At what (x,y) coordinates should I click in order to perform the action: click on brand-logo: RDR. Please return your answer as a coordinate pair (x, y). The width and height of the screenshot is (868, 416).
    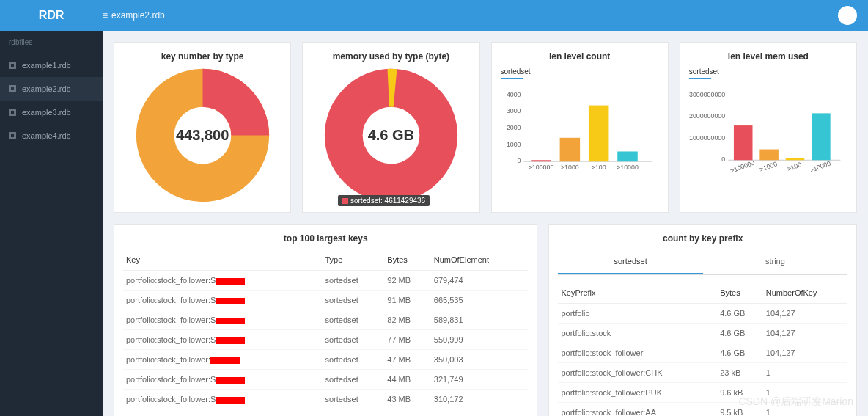
    Looking at the image, I should click on (51, 15).